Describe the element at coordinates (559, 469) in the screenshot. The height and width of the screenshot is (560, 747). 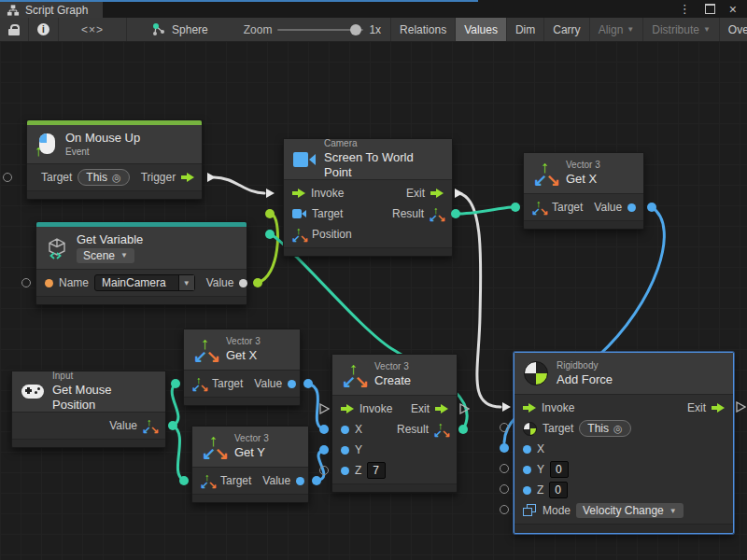
I see `y-value-field: 0` at that location.